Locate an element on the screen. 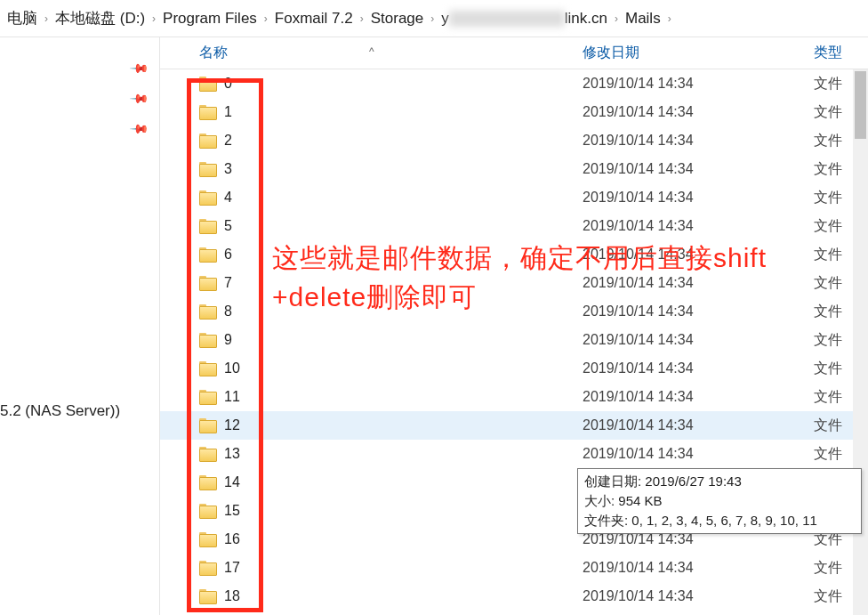 The width and height of the screenshot is (868, 615). column-modified: 修改日期 is located at coordinates (698, 53).